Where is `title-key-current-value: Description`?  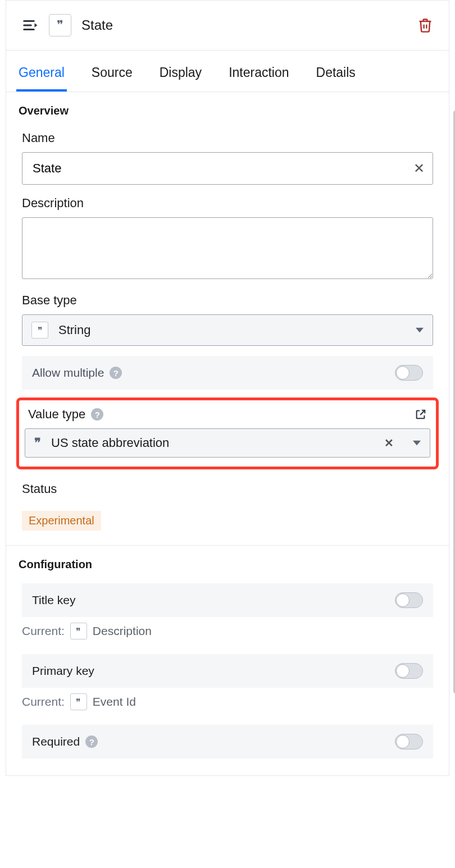 title-key-current-value: Description is located at coordinates (122, 631).